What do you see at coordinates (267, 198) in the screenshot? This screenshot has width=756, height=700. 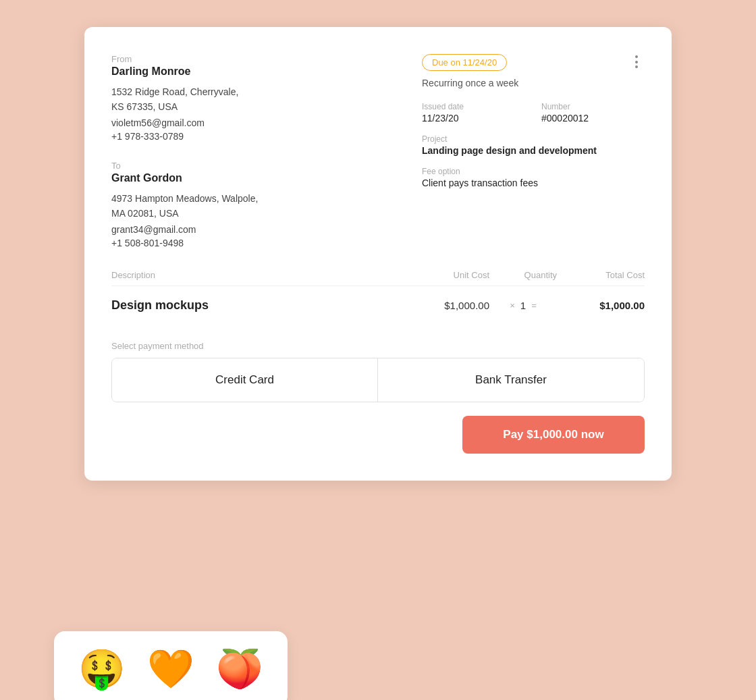 I see `to-address1: 4973 Hampton Meadows, Walpole,` at bounding box center [267, 198].